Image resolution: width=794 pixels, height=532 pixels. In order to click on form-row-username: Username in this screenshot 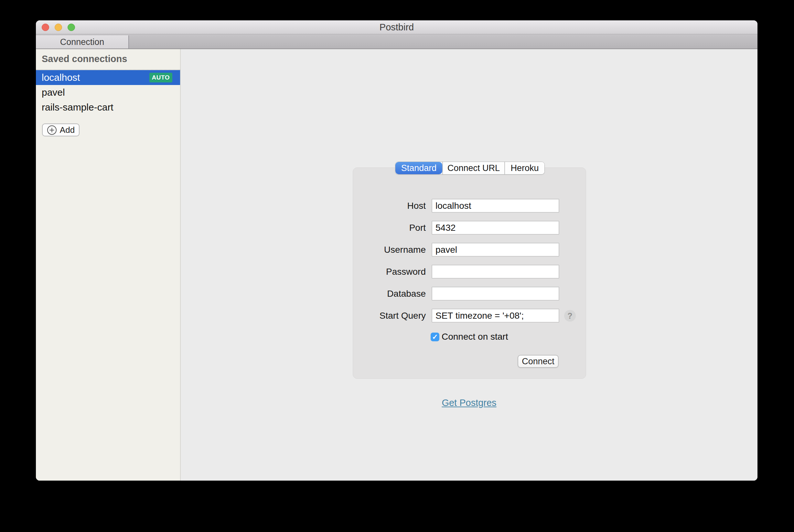, I will do `click(469, 250)`.